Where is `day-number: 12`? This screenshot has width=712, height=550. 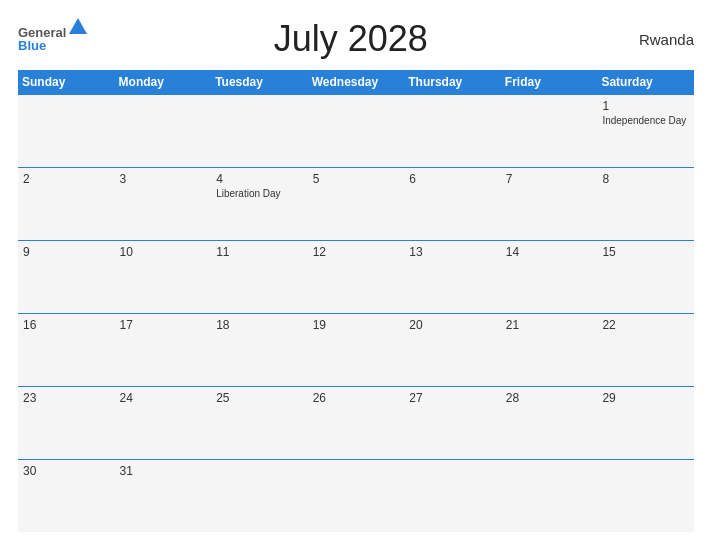 day-number: 12 is located at coordinates (356, 252).